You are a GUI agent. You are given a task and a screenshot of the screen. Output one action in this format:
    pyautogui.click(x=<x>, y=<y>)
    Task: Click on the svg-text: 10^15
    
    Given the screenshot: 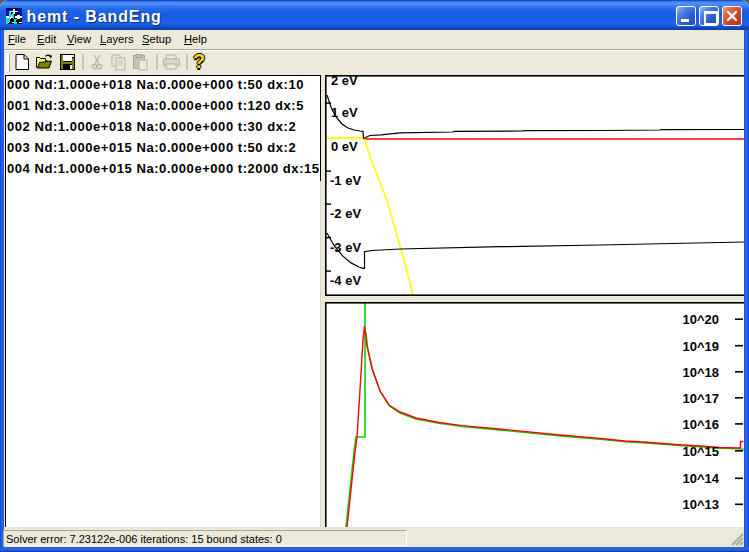 What is the action you would take?
    pyautogui.click(x=700, y=452)
    